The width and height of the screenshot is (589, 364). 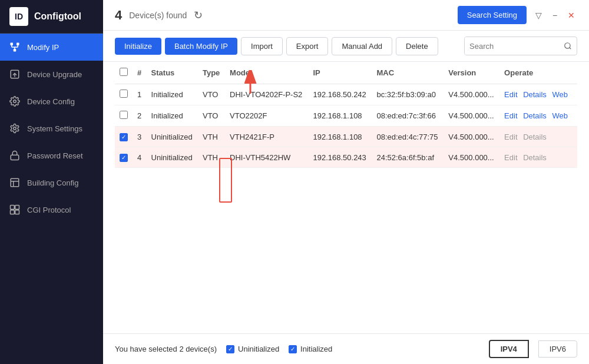 What do you see at coordinates (511, 94) in the screenshot?
I see `row1-edit-link: Edit` at bounding box center [511, 94].